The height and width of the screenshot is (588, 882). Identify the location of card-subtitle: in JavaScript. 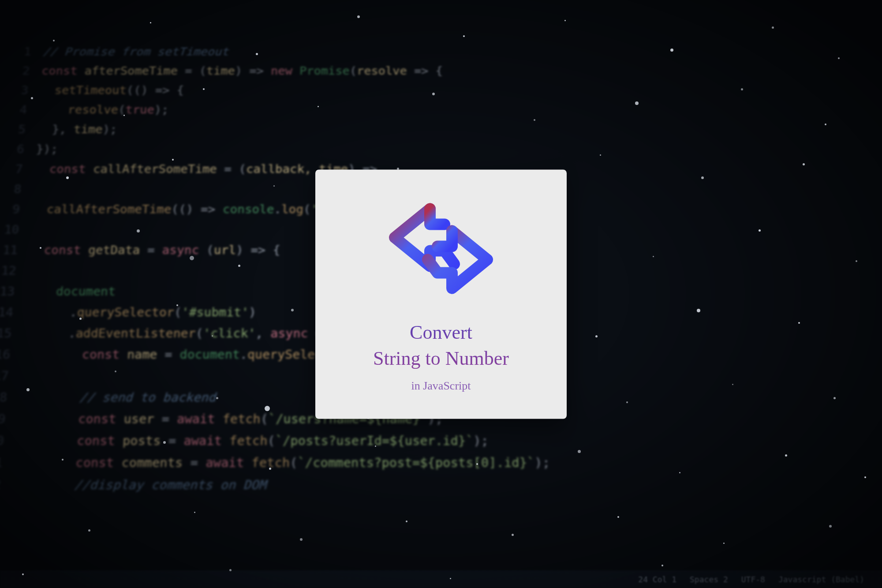
(441, 386).